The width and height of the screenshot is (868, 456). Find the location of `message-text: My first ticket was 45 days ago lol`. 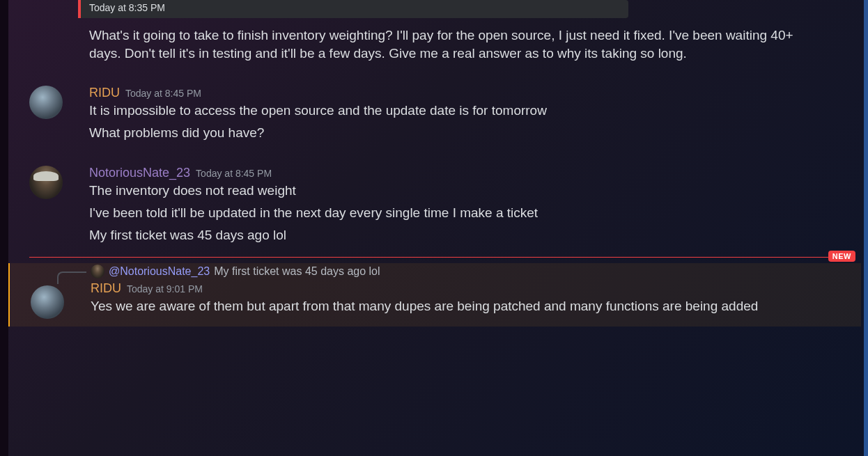

message-text: My first ticket was 45 days ago lol is located at coordinates (449, 235).